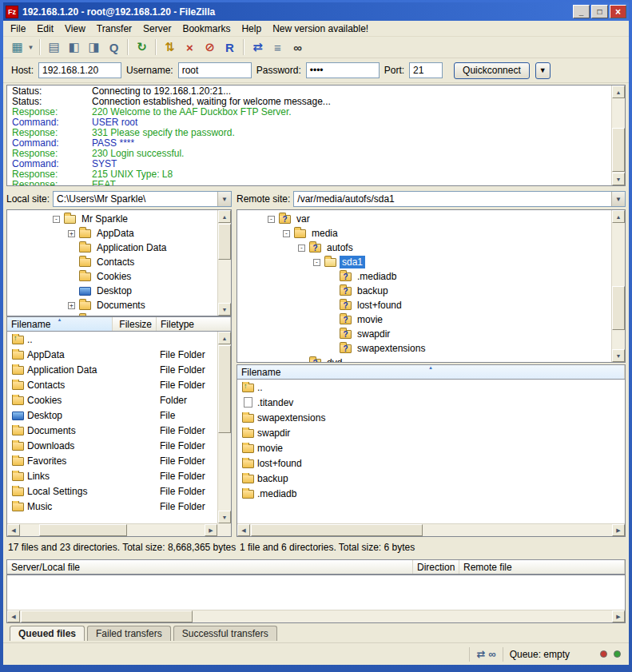  Describe the element at coordinates (542, 567) in the screenshot. I see `queue-column-header: Remote file` at that location.